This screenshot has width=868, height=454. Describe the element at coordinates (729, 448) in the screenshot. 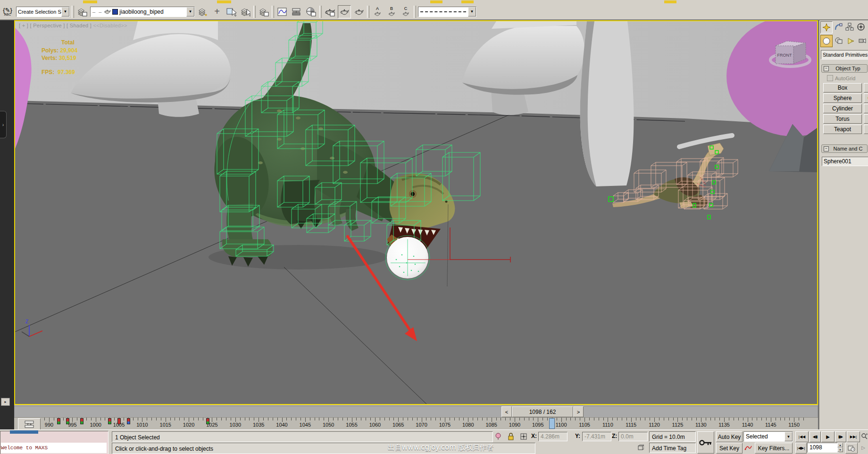

I see `set-key-button: Set Key` at that location.